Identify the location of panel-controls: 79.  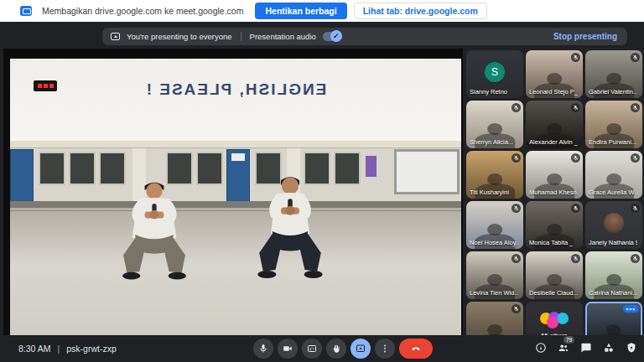
(586, 348).